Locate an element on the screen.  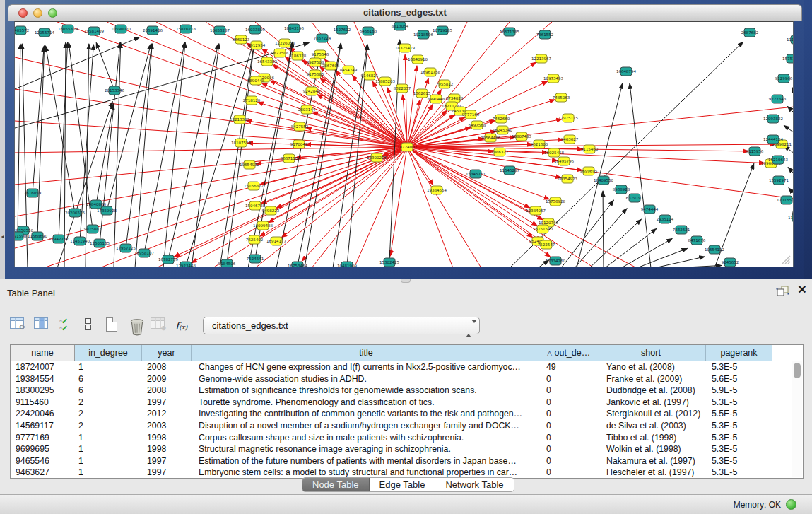
graph-node-label: 20153346 is located at coordinates (114, 90).